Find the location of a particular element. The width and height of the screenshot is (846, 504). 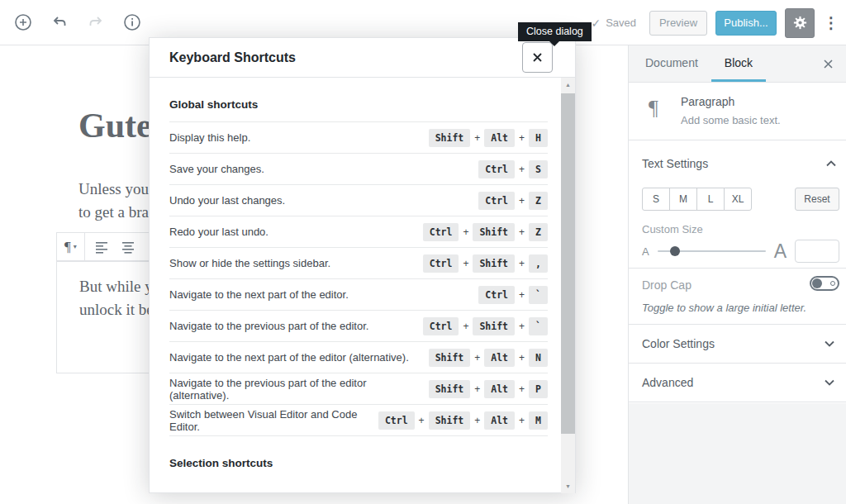

shortcut-label: Navigate to the next part of the editor … is located at coordinates (289, 357).